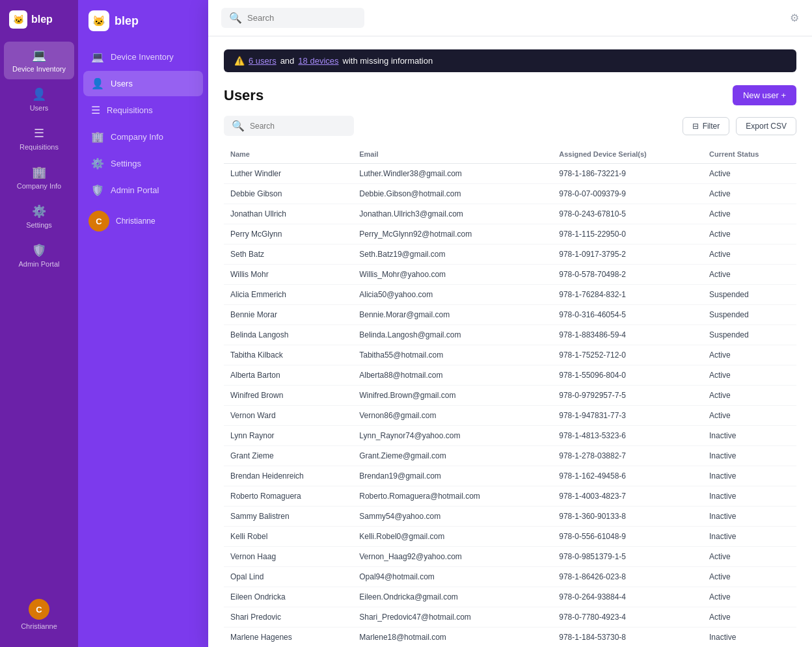  I want to click on table-row: Perry McGlynn Perry_McGlynn92@hotmail.co…, so click(510, 234).